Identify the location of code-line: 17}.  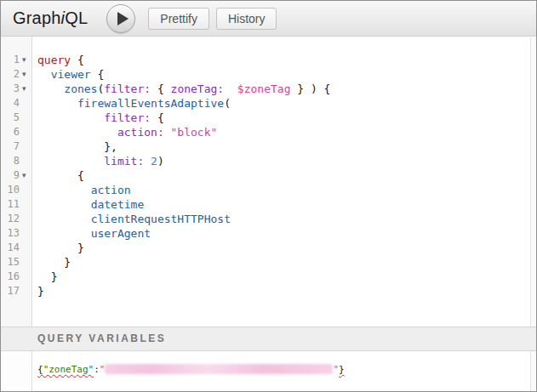
(269, 291).